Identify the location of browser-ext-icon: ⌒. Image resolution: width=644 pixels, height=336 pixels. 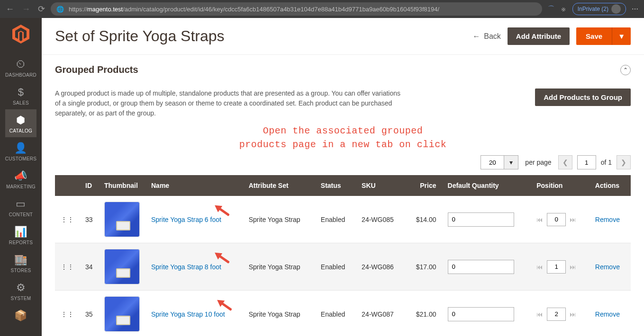
(551, 9).